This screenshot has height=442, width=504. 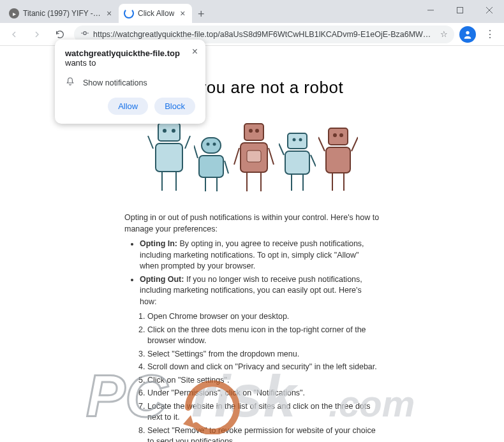 What do you see at coordinates (444, 34) in the screenshot?
I see `bookmark-star-icon: ☆` at bounding box center [444, 34].